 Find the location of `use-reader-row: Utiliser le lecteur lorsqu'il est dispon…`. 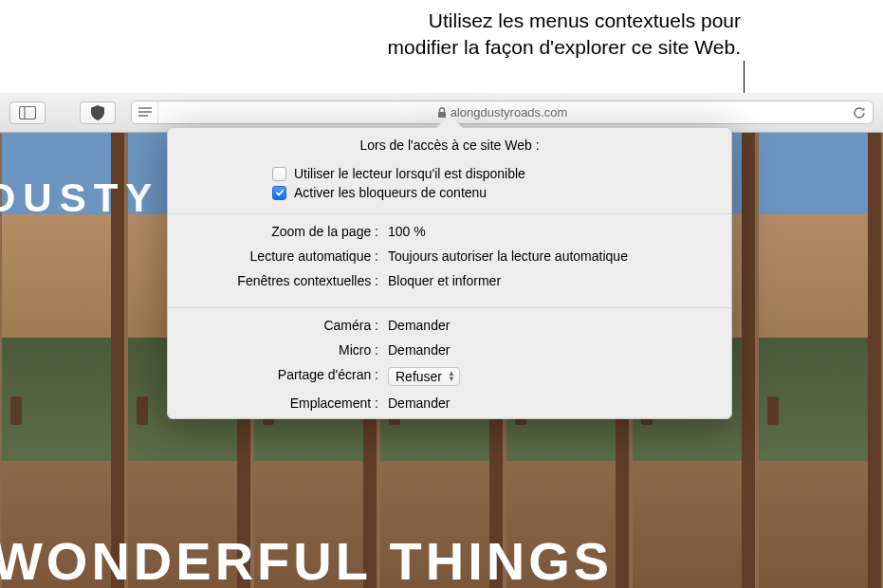

use-reader-row: Utiliser le lecteur lorsqu'il est dispon… is located at coordinates (450, 174).